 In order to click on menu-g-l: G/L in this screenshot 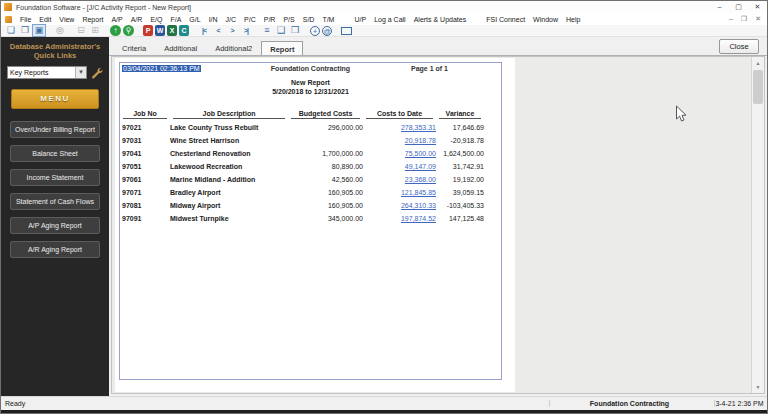, I will do `click(194, 20)`.